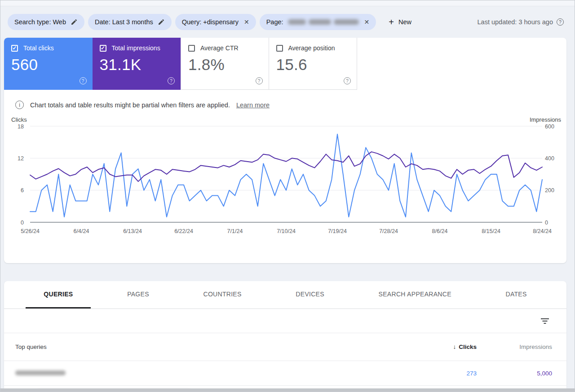 The width and height of the screenshot is (575, 392). Describe the element at coordinates (39, 48) in the screenshot. I see `metric-label: Total clicks` at that location.